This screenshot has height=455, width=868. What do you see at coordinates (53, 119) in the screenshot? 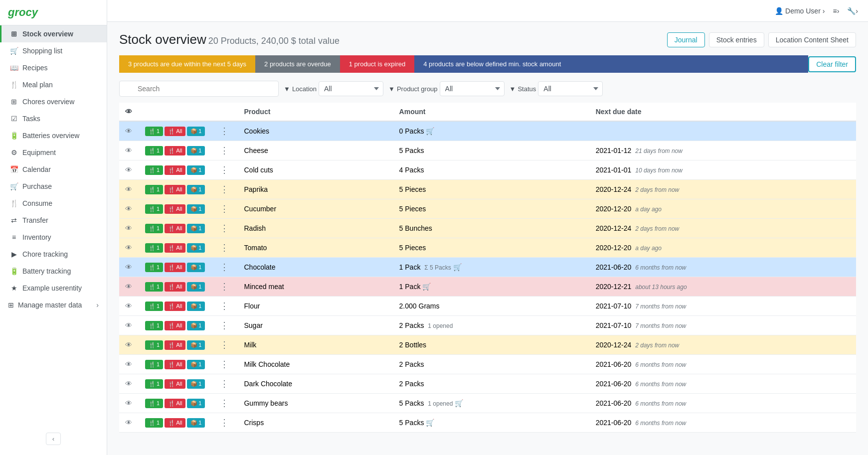
I see `sidebar-item-tasks: ☑Tasks` at bounding box center [53, 119].